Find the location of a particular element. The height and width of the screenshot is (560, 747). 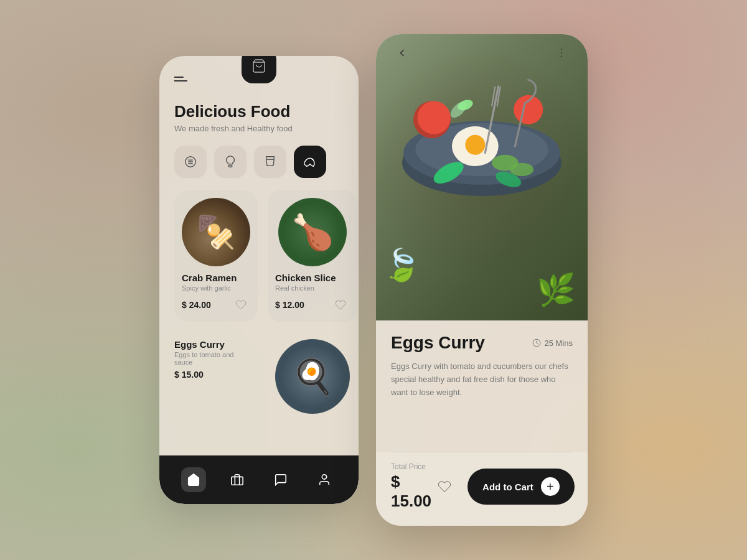

food-card-eggs-curry: Eggs Curry Eggs to tomato and sauce $ 15… is located at coordinates (216, 380).